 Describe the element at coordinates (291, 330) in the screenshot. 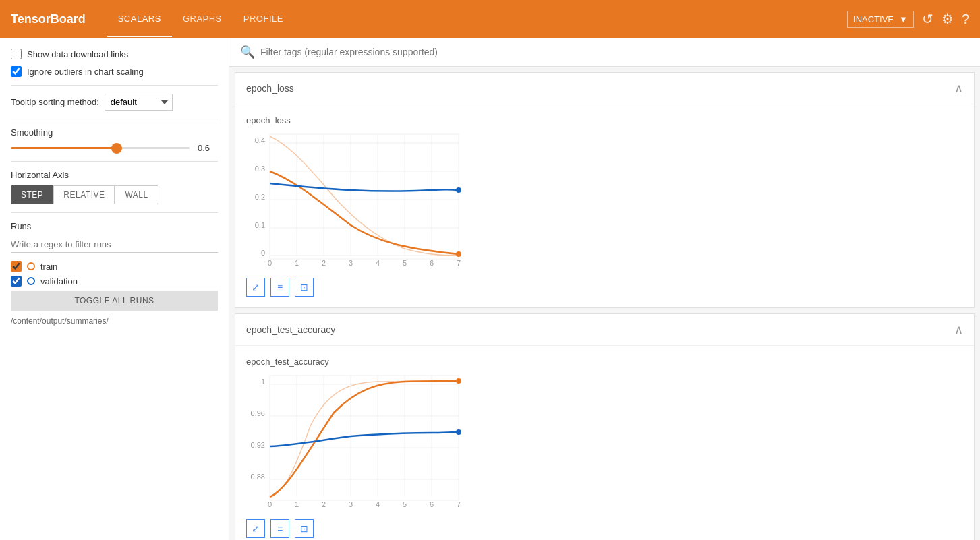

I see `epoch-accuracy-section-title: epoch_test_accuracy` at that location.